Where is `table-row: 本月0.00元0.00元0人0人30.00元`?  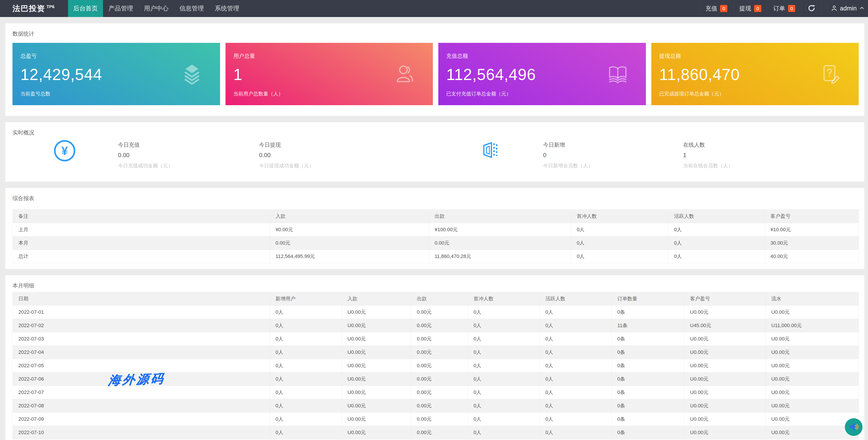 table-row: 本月0.00元0.00元0人0人30.00元 is located at coordinates (436, 243).